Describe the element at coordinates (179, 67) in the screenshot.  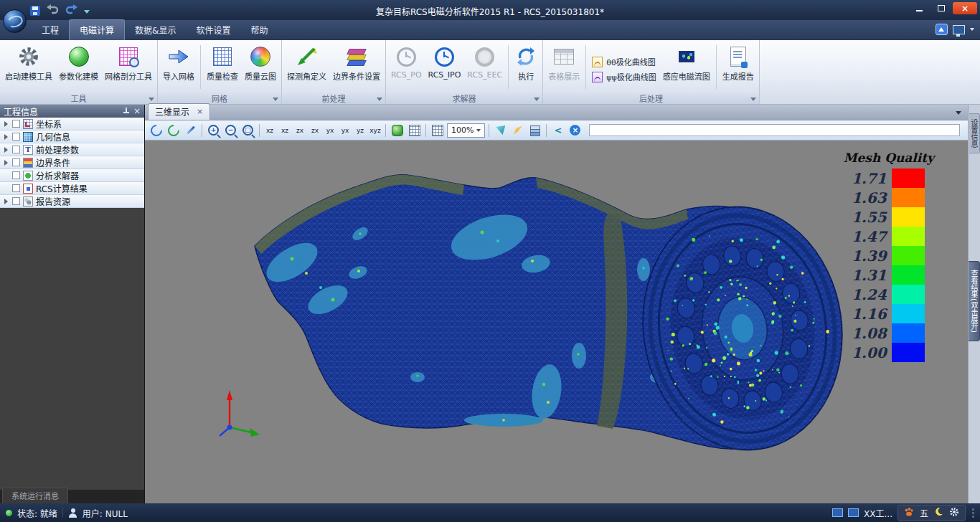
I see `import-mesh-button: 导入网格` at that location.